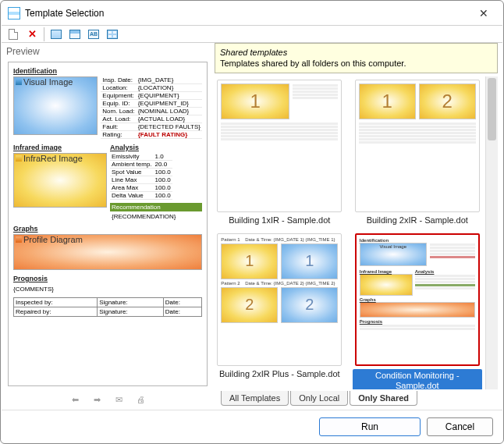 Image resolution: width=504 pixels, height=444 pixels. I want to click on view-mode-2-button, so click(75, 34).